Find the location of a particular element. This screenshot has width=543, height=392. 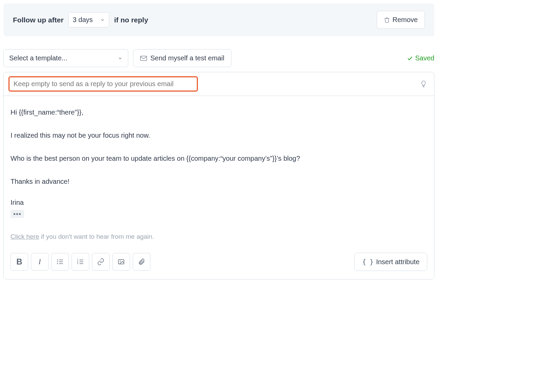

test-email-label: Send myself a test email is located at coordinates (187, 58).